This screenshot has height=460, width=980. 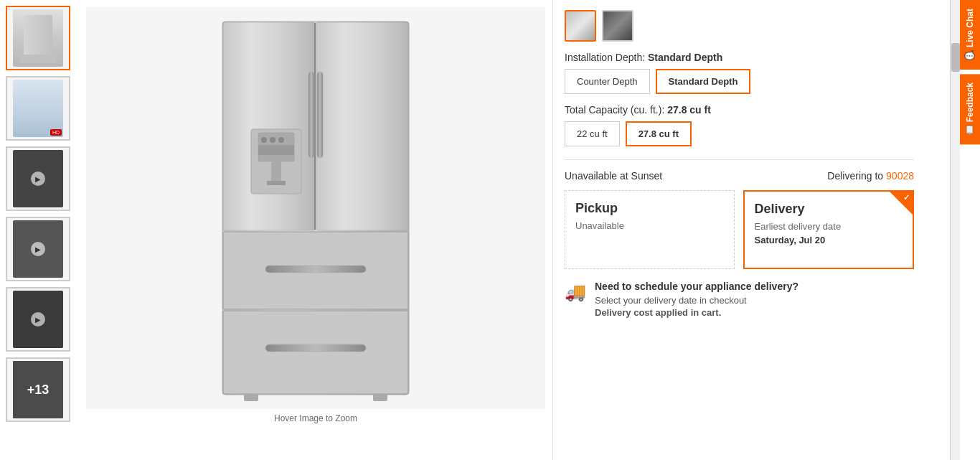 What do you see at coordinates (650, 225) in the screenshot?
I see `pickup-status: Unavailable` at bounding box center [650, 225].